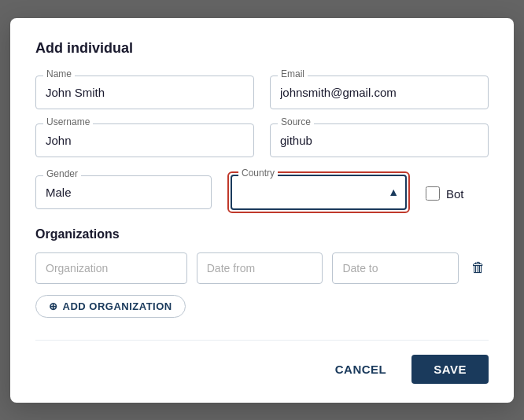 The image size is (524, 420). I want to click on email-field-group: Email, so click(379, 93).